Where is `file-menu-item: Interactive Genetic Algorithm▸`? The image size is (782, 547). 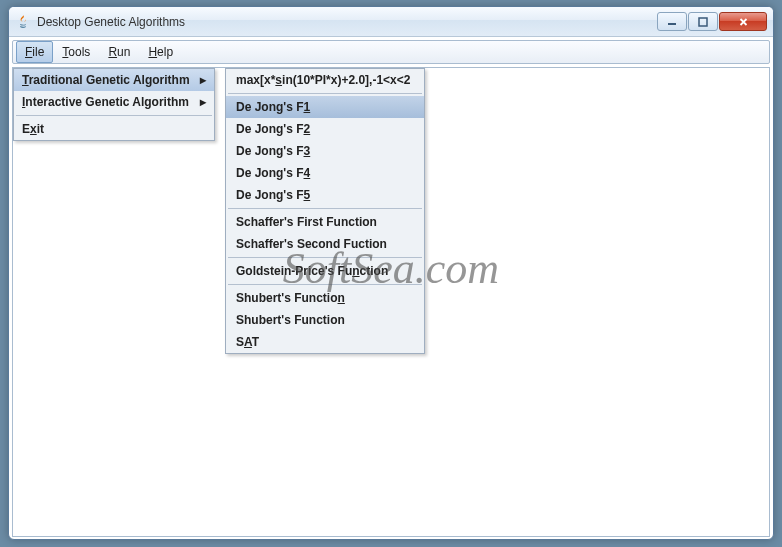 file-menu-item: Interactive Genetic Algorithm▸ is located at coordinates (114, 102).